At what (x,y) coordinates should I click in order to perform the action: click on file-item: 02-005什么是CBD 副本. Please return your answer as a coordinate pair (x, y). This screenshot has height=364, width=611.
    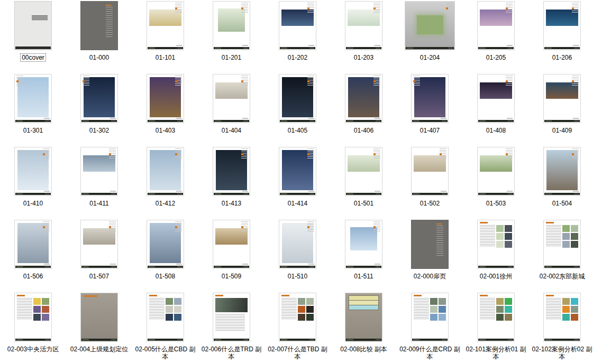
    Looking at the image, I should click on (165, 328).